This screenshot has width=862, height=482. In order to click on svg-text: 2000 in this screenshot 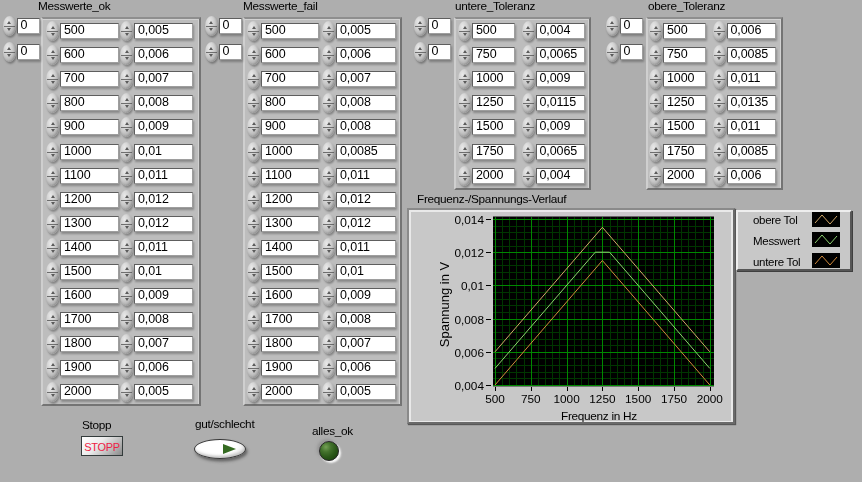, I will do `click(710, 399)`.